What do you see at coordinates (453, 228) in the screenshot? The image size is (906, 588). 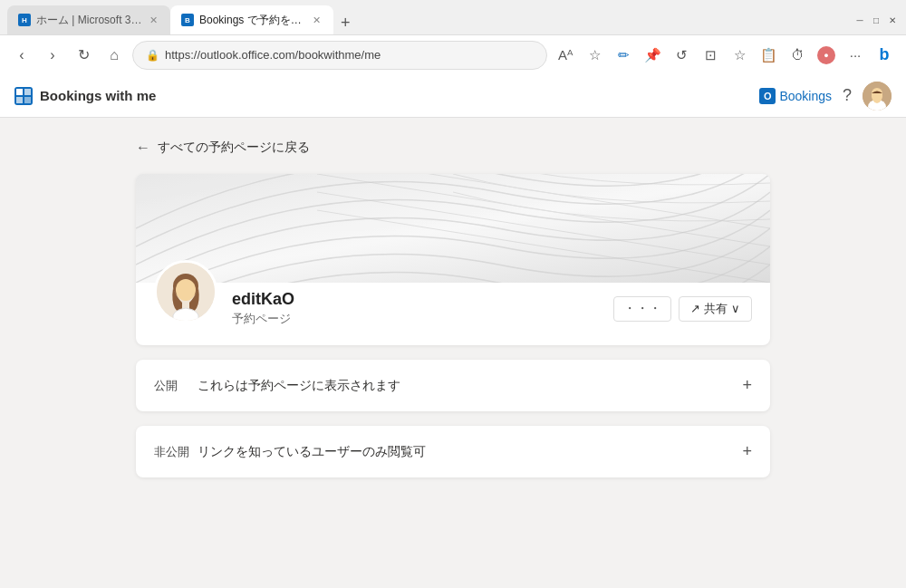 I see `banner-pattern` at bounding box center [453, 228].